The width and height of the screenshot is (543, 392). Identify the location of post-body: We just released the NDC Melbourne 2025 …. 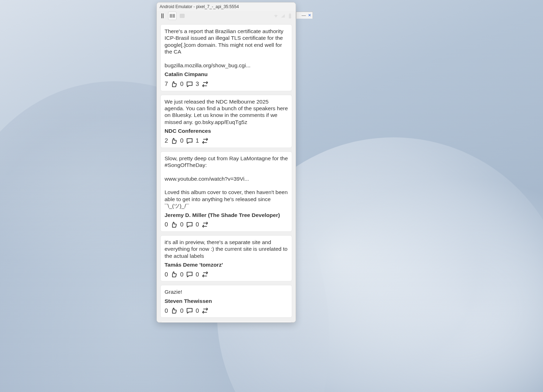
(226, 112).